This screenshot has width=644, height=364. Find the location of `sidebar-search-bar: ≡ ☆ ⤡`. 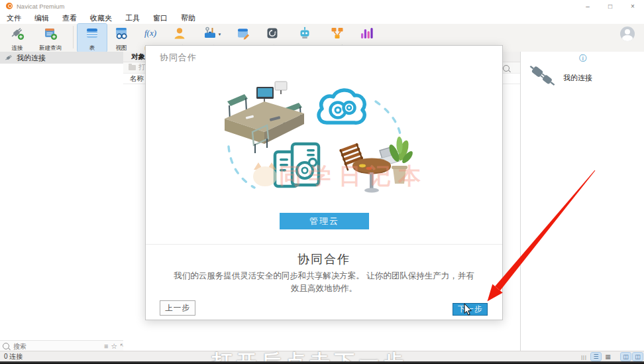

sidebar-search-bar: ≡ ☆ ⤡ is located at coordinates (65, 346).